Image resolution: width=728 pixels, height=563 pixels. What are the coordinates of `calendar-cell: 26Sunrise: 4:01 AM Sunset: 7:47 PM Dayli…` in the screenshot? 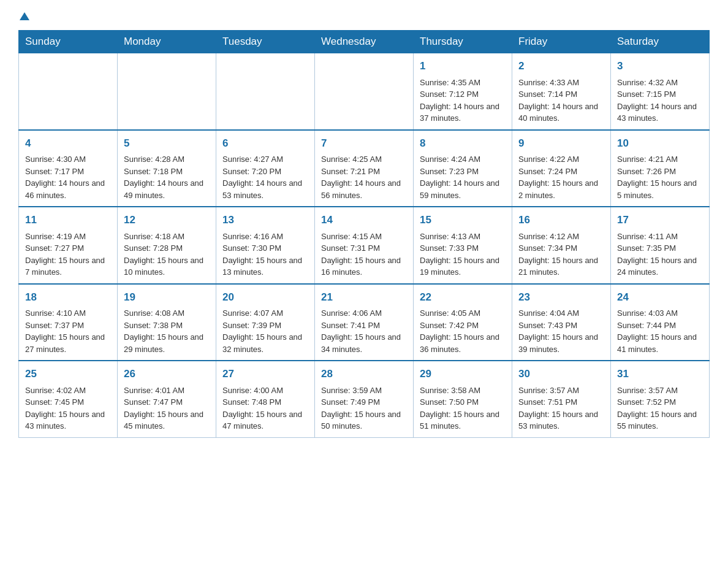 It's located at (167, 399).